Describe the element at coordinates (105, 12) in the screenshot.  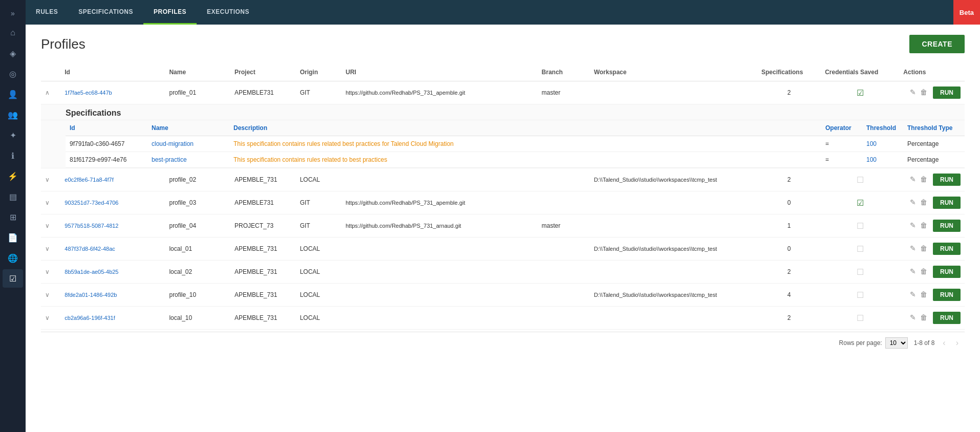
I see `nav-specifications: SPECIFICATIONS` at that location.